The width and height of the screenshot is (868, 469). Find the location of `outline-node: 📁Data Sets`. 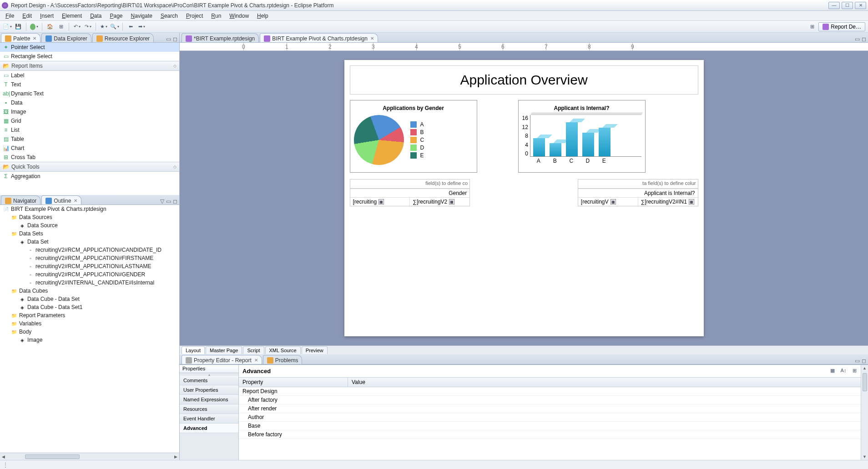

outline-node: 📁Data Sets is located at coordinates (90, 234).